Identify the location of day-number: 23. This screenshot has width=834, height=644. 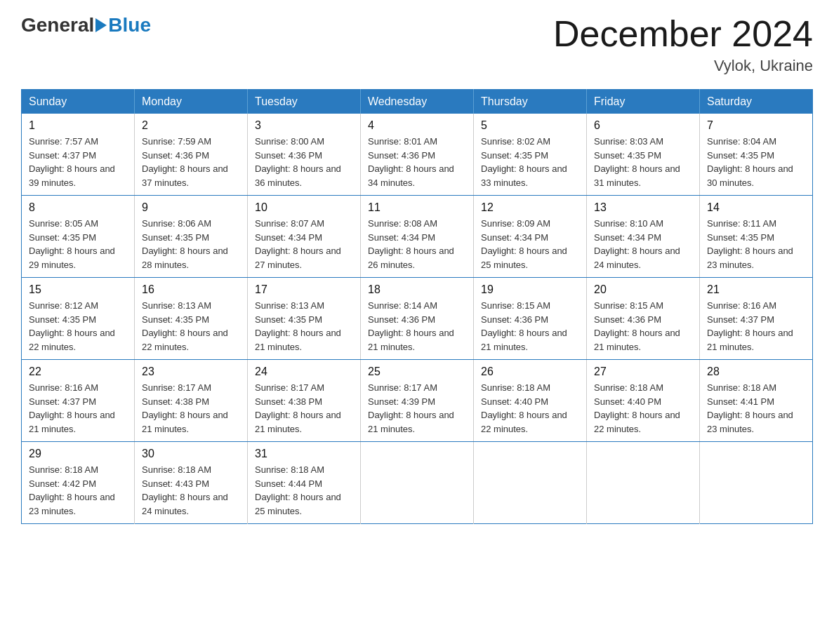
(191, 372).